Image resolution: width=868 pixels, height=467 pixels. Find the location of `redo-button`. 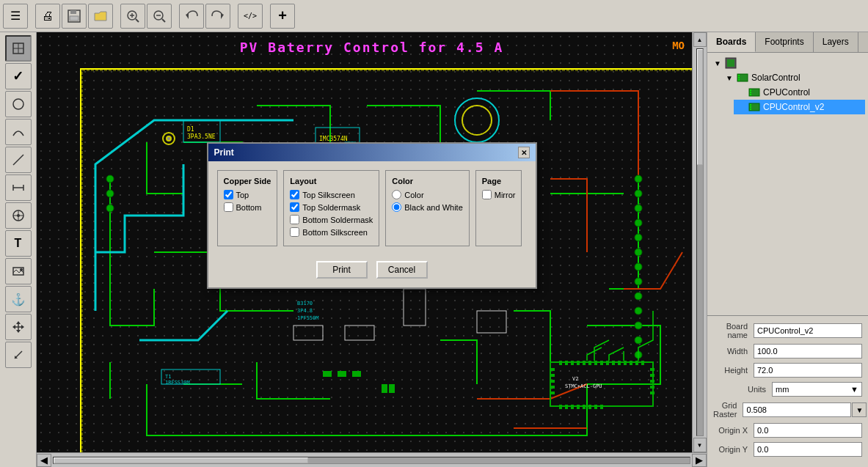

redo-button is located at coordinates (218, 16).